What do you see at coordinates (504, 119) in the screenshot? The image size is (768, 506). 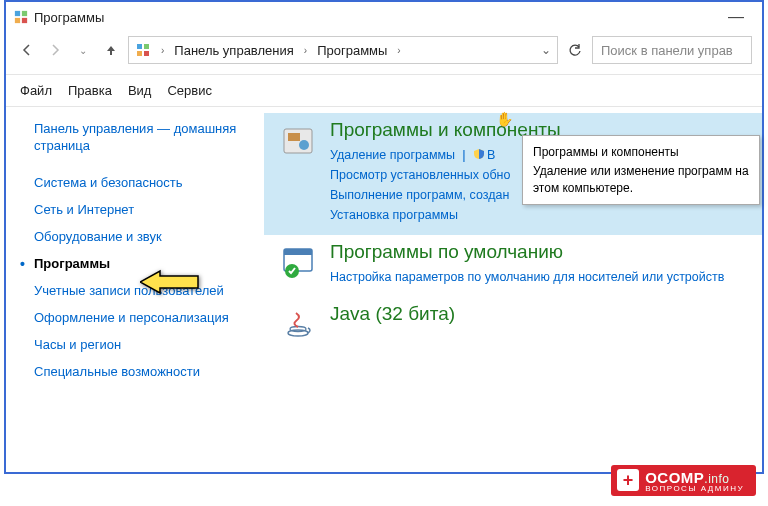 I see `cursor-icon: ✋` at bounding box center [504, 119].